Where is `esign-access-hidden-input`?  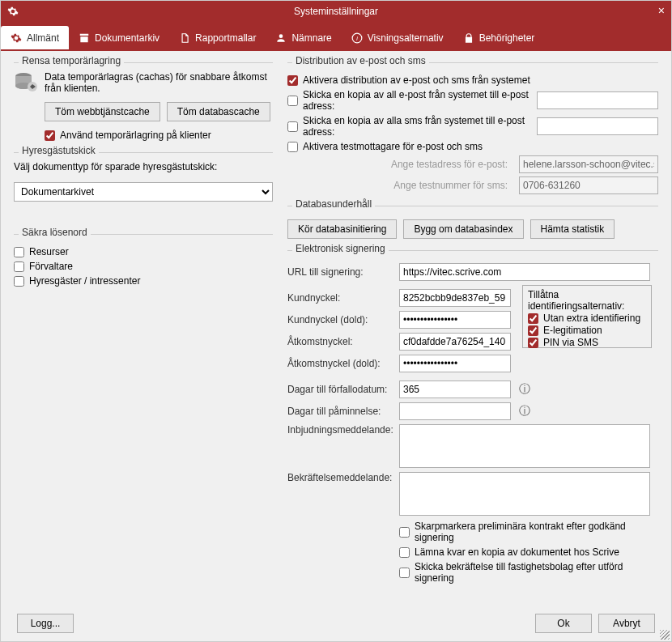 esign-access-hidden-input is located at coordinates (455, 364).